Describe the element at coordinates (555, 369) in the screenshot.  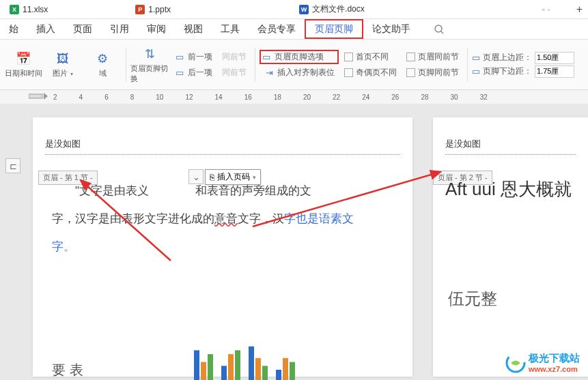
I see `watermark-url: www.xz7.com` at that location.